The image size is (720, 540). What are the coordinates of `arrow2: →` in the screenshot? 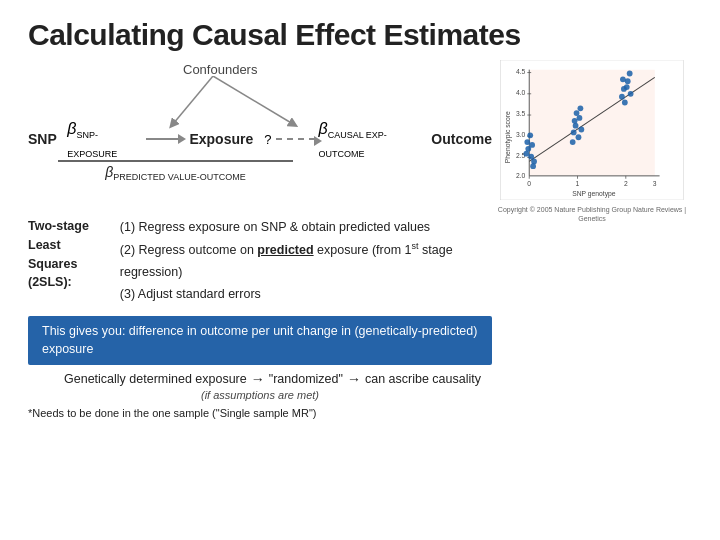 It's located at (354, 379).